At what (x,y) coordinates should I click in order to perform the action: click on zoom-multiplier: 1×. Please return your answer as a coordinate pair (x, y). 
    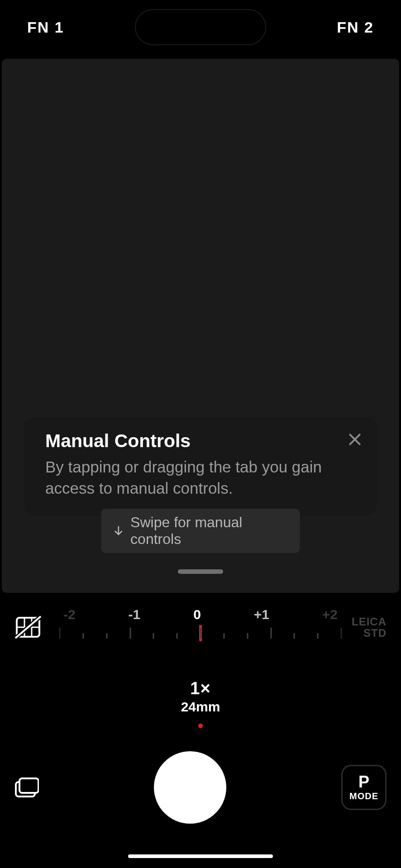
    Looking at the image, I should click on (200, 689).